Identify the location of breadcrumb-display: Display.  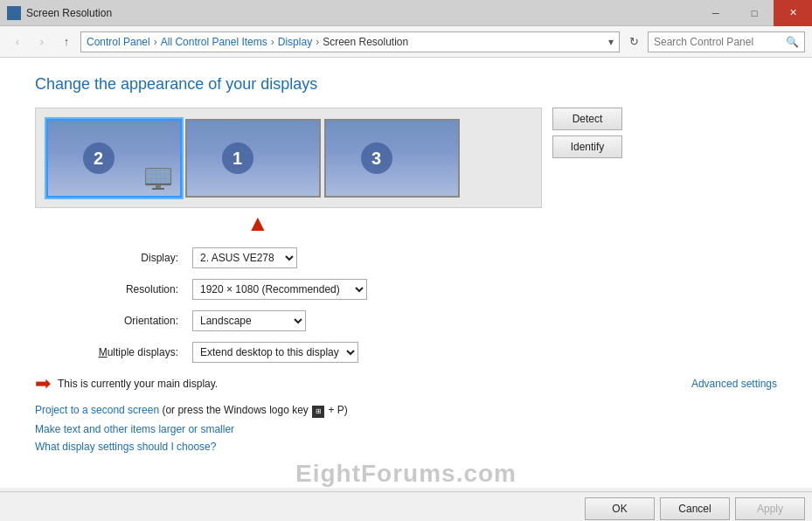
(295, 42).